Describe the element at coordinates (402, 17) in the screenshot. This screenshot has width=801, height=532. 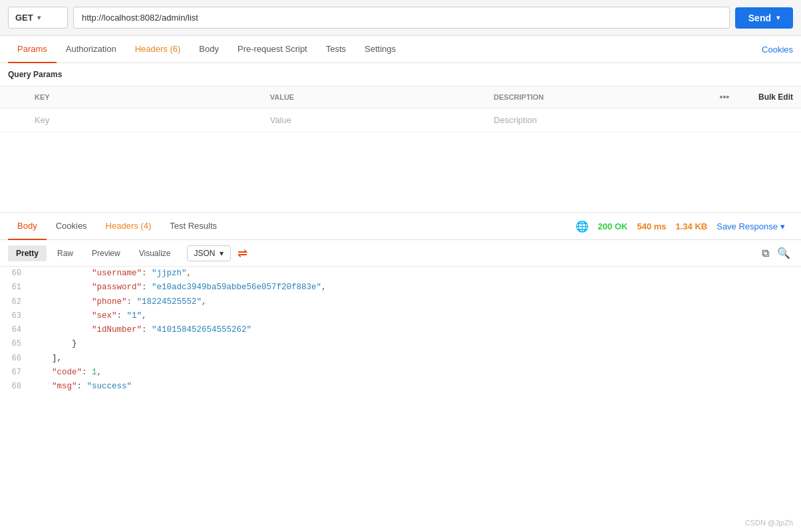
I see `url-input` at that location.